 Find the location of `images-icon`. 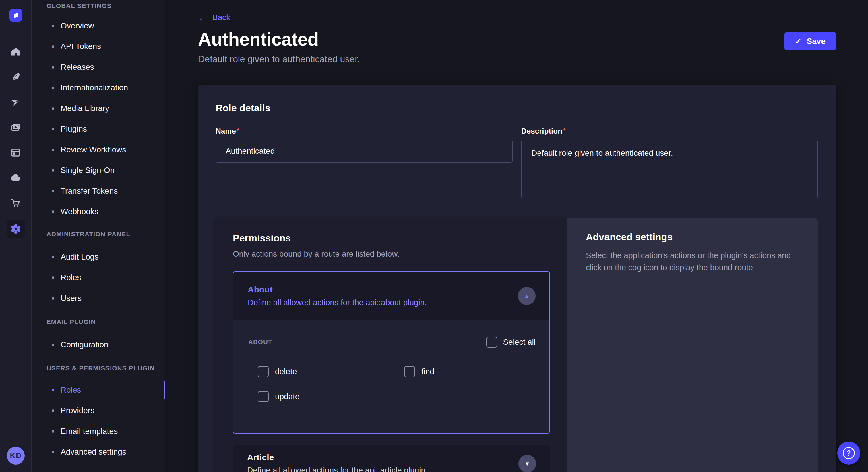

images-icon is located at coordinates (16, 127).